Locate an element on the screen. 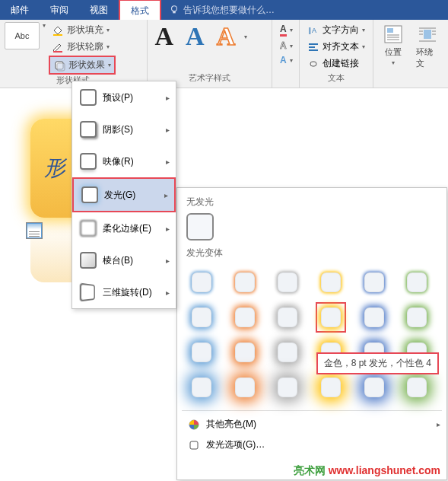 This screenshot has height=481, width=448. layout-options-button is located at coordinates (34, 231).